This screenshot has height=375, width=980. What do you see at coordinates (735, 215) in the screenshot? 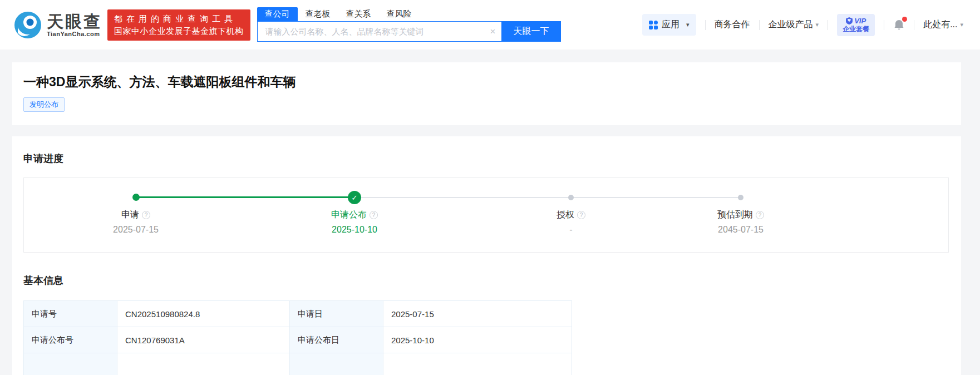
I see `step-label: 预估到期` at bounding box center [735, 215].